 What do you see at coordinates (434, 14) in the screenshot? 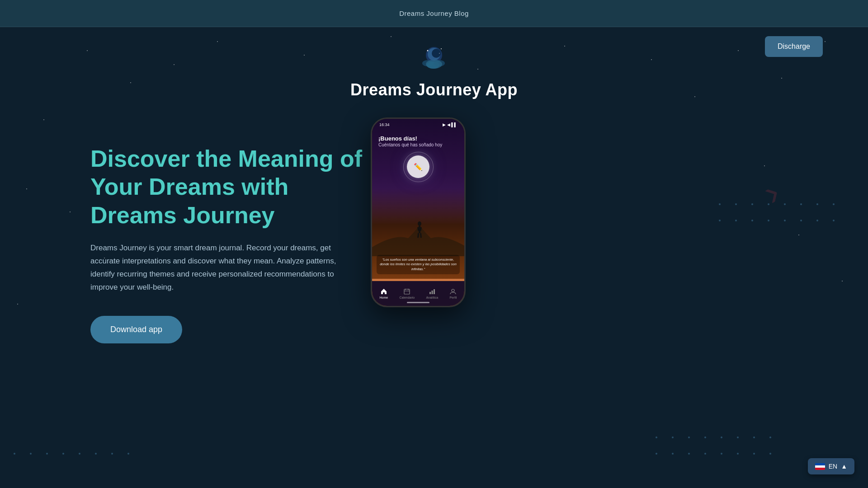
I see `banner-text: Dreams Journey Blog` at bounding box center [434, 14].